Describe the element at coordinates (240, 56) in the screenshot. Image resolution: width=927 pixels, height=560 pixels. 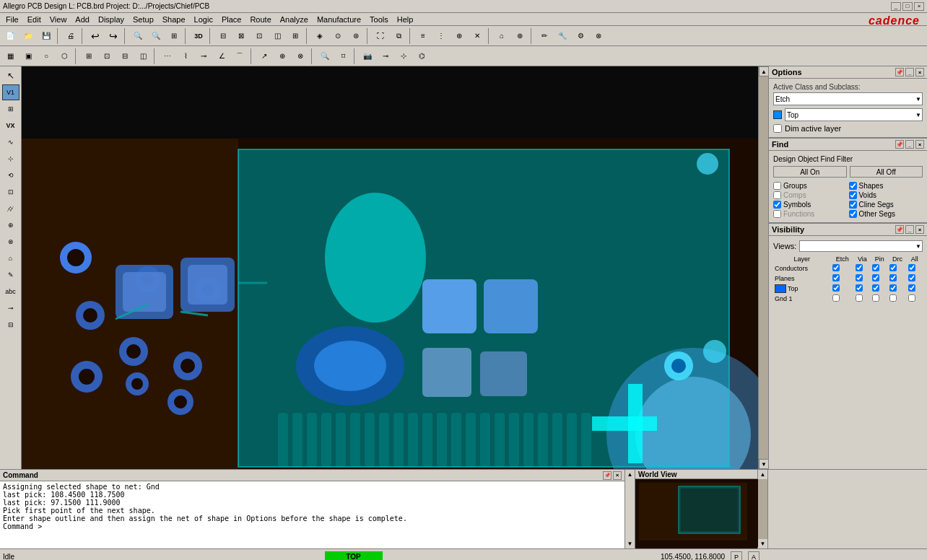
I see `tb2-r11: ⌒` at that location.